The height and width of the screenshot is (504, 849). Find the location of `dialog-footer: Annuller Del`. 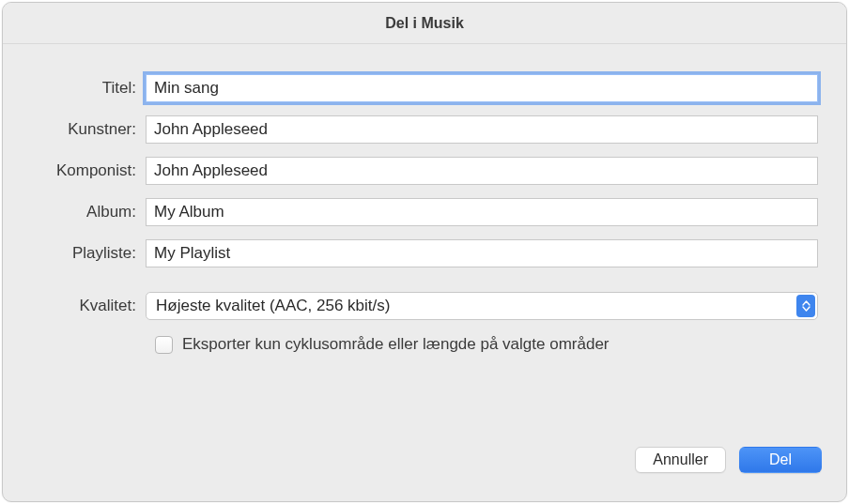

dialog-footer: Annuller Del is located at coordinates (424, 469).